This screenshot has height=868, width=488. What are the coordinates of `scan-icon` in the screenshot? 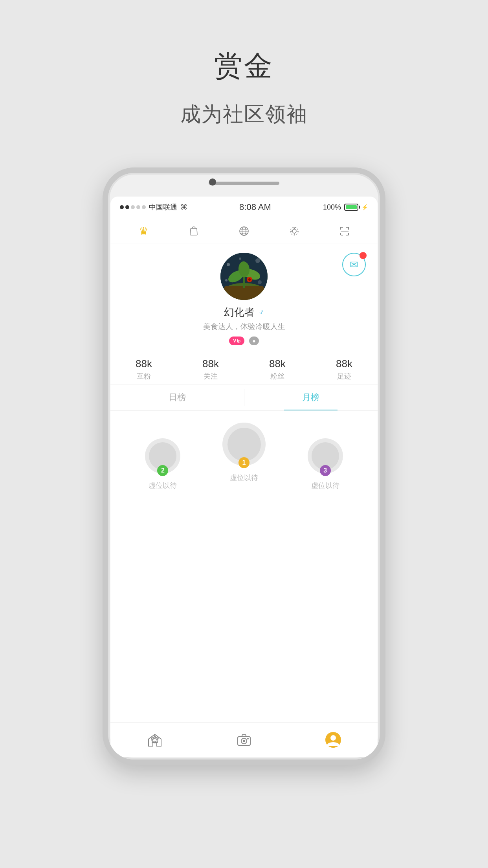 It's located at (345, 231).